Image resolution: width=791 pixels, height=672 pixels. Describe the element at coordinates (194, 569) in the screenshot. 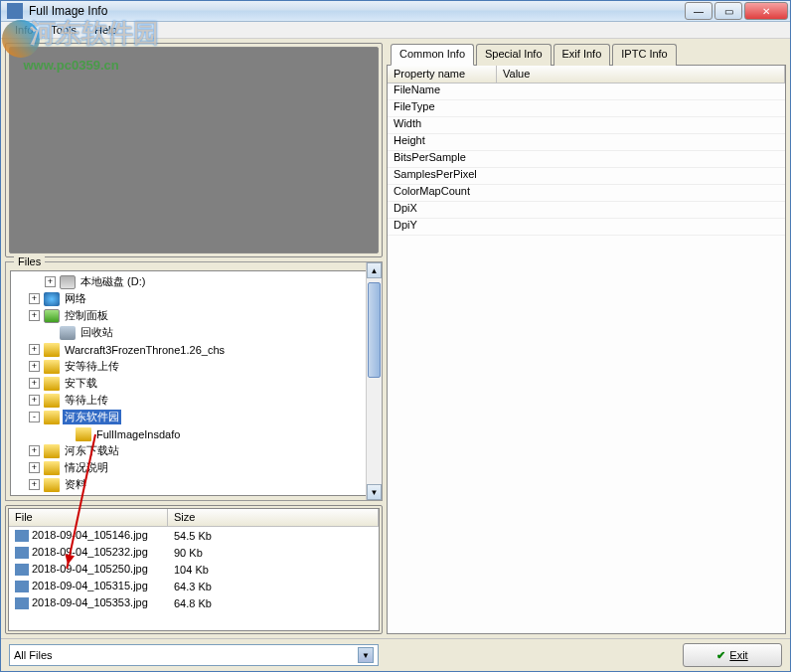

I see `file-row: 2018-09-04_105250.jpg104 Kb` at that location.